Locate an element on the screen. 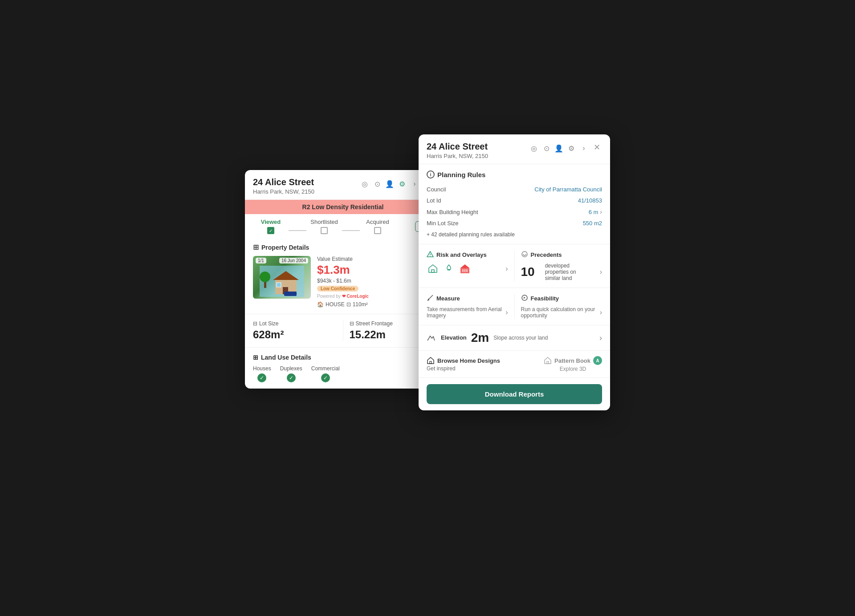 This screenshot has height=616, width=855. pattern-book-badge: A is located at coordinates (598, 361).